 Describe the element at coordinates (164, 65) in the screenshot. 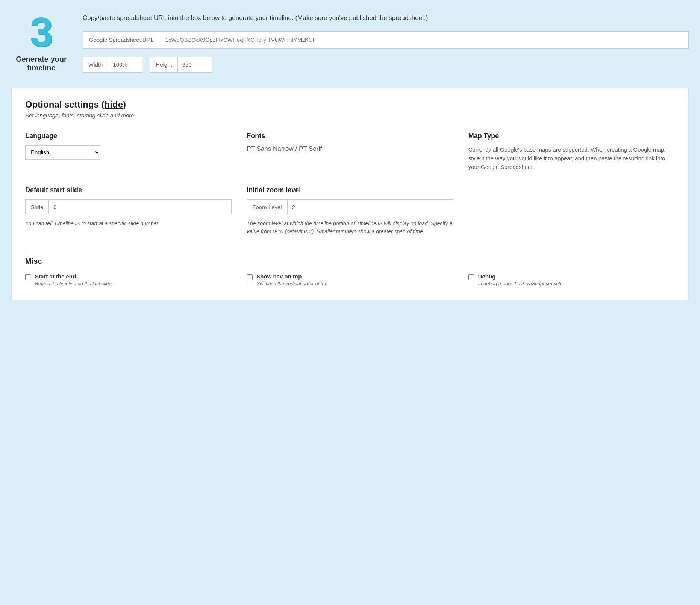

I see `height-label: Height` at that location.